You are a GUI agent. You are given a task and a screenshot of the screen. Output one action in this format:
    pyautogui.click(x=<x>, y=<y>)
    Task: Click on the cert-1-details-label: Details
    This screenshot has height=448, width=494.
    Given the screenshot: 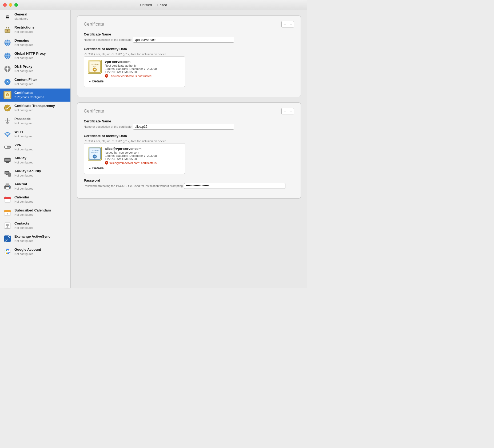 What is the action you would take?
    pyautogui.click(x=98, y=81)
    